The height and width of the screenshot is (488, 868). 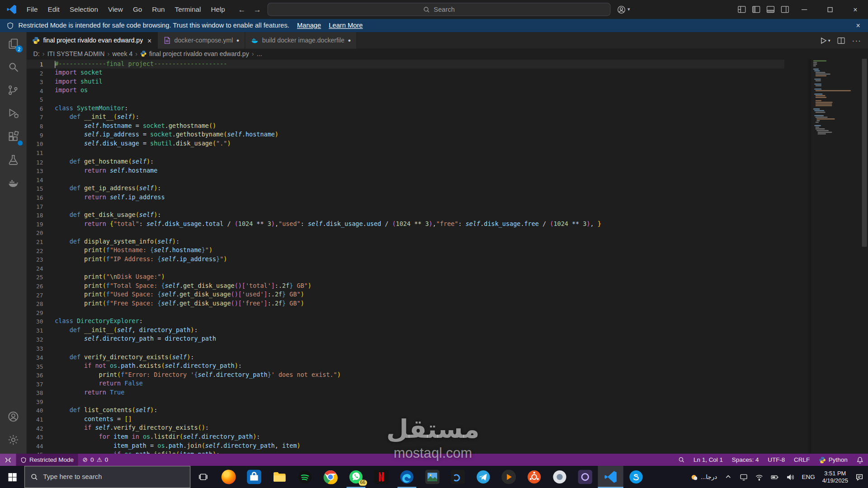 I want to click on activity-testing, so click(x=14, y=160).